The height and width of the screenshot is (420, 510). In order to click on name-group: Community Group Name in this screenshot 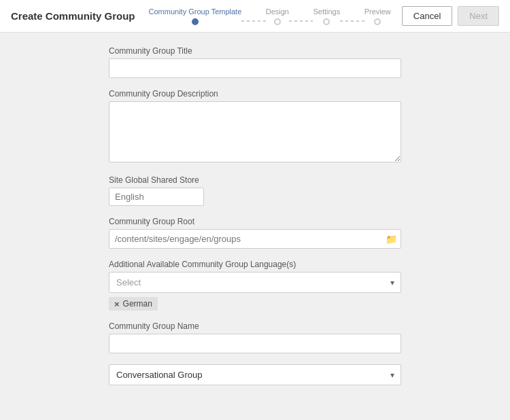, I will do `click(255, 337)`.